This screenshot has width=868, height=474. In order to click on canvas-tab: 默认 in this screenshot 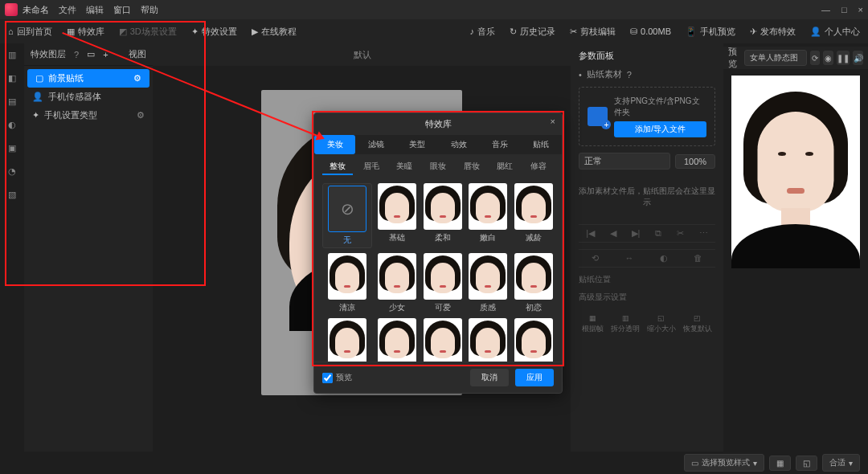, I will do `click(362, 55)`.